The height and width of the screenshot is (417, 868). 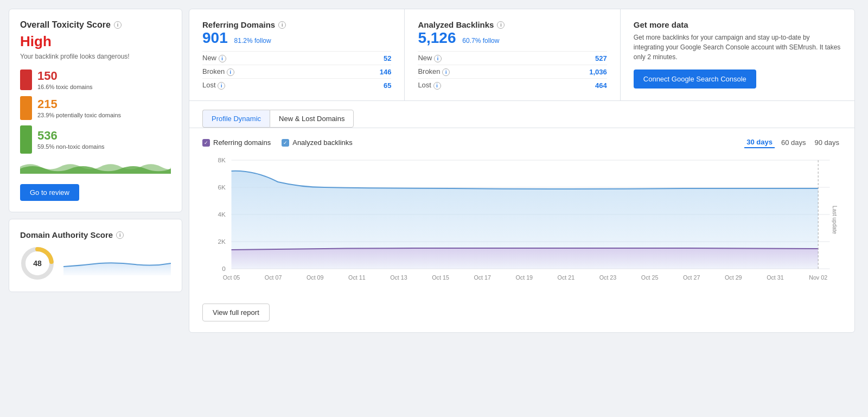 What do you see at coordinates (253, 41) in the screenshot?
I see `referring-domains-follow: 81.2% follow` at bounding box center [253, 41].